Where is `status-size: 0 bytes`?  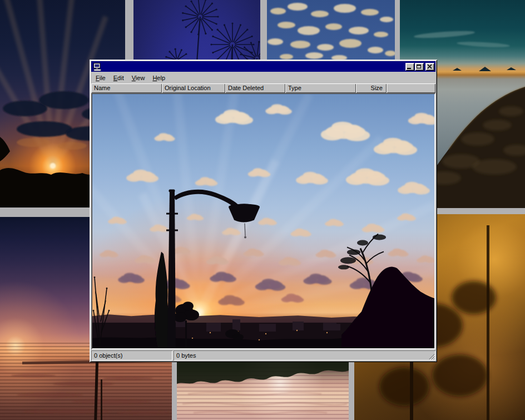 status-size: 0 bytes is located at coordinates (305, 355).